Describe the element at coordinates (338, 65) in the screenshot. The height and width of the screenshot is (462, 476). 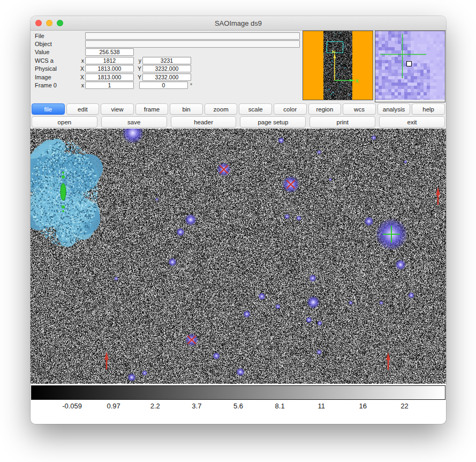
I see `panner` at that location.